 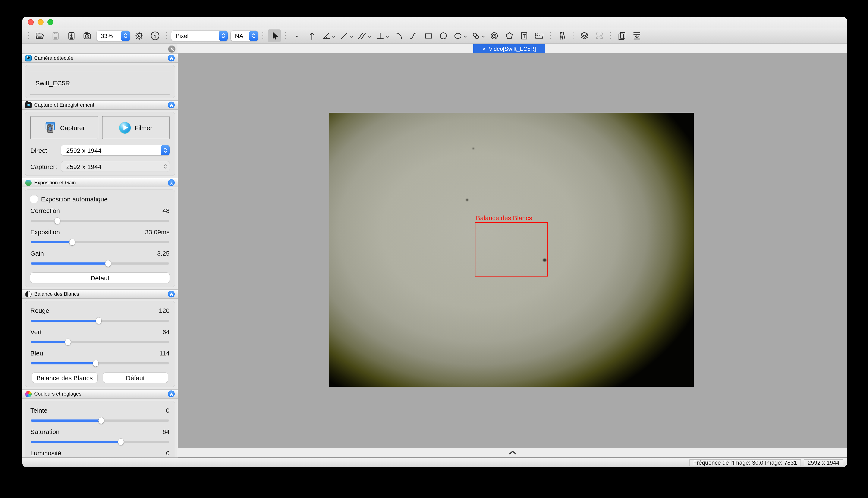 What do you see at coordinates (244, 36) in the screenshot?
I see `na-select: NA` at bounding box center [244, 36].